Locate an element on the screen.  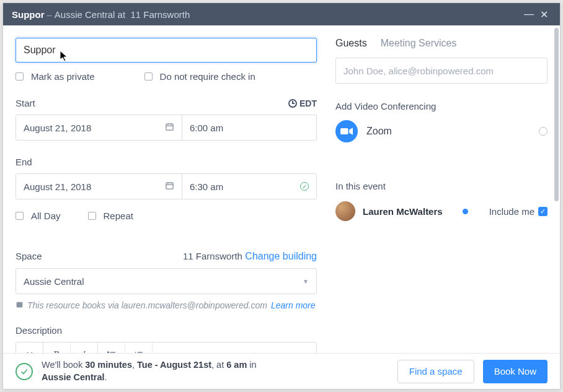
repeat-checkbox: Repeat is located at coordinates (110, 216).